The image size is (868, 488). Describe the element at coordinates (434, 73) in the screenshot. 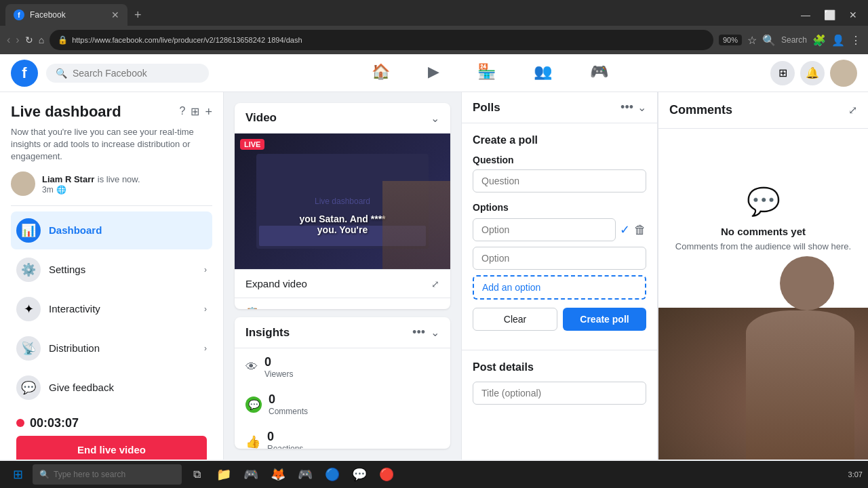

I see `fb-header: f 🔍 🏠 ▶ 🏪 👥 🎮 ⊞ 🔔` at that location.